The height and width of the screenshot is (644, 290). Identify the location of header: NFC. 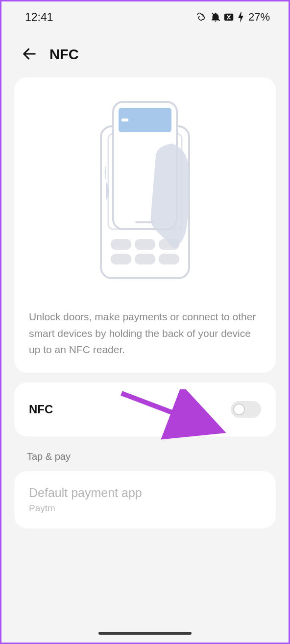
(145, 54).